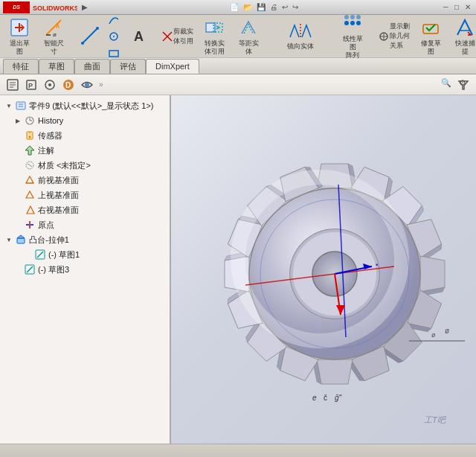  Describe the element at coordinates (30, 225) in the screenshot. I see `origin-icon` at that location.